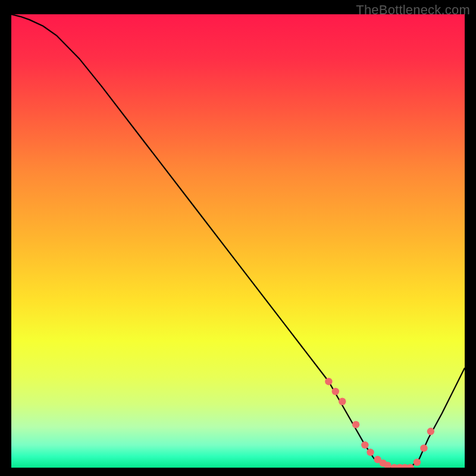  Describe the element at coordinates (413, 10) in the screenshot. I see `watermark-text: TheBottleneck.com` at that location.